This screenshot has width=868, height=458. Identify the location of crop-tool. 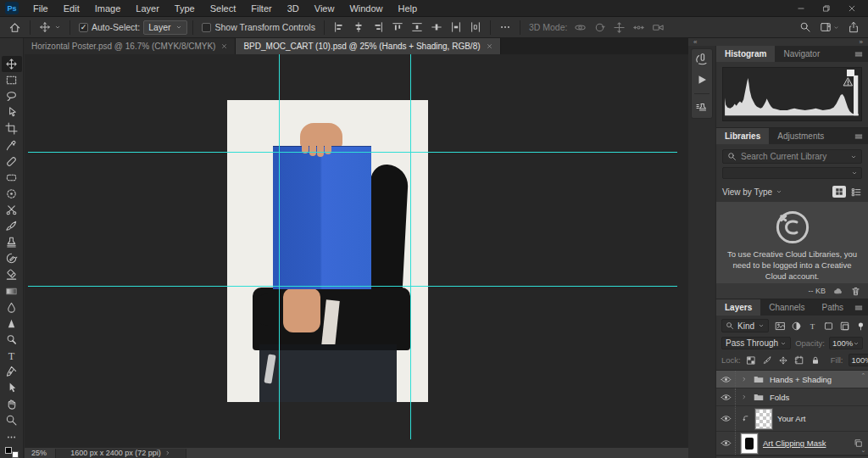
(12, 129).